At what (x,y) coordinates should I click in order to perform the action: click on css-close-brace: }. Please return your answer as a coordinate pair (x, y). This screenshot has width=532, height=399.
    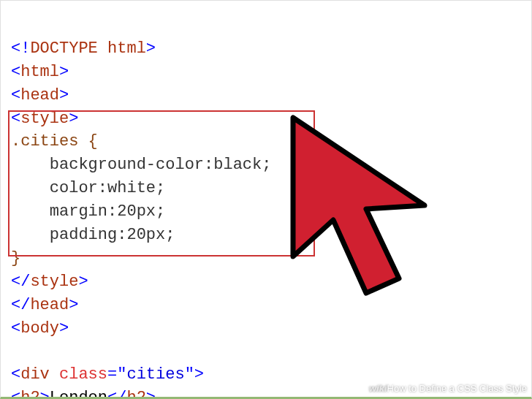
    Looking at the image, I should click on (16, 259).